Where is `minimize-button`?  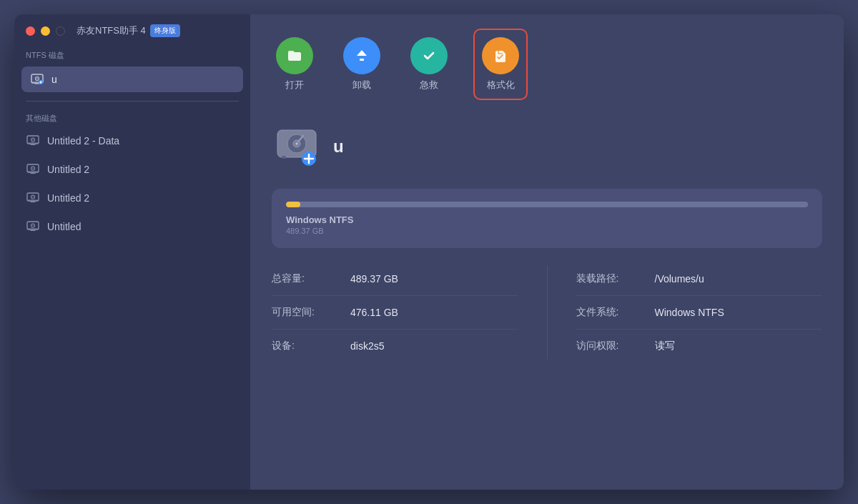
minimize-button is located at coordinates (46, 31).